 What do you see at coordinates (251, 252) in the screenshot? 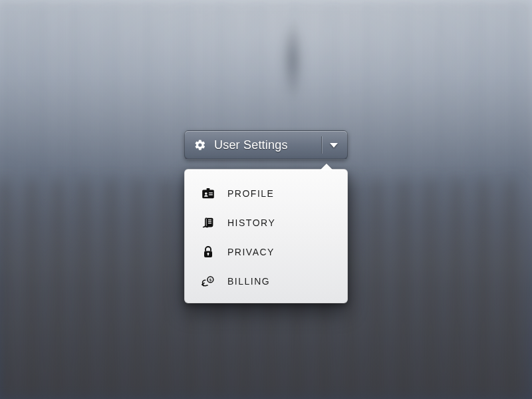
I see `menu-item-label: PRIVACY` at bounding box center [251, 252].